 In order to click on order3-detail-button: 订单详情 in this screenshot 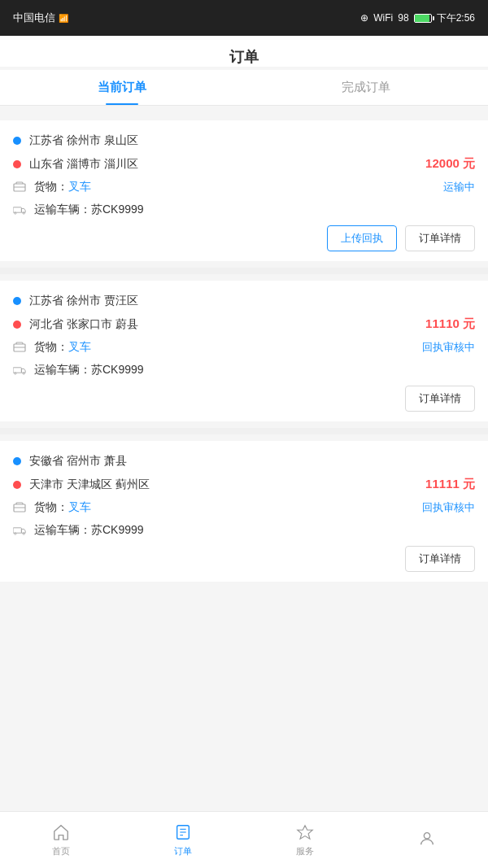, I will do `click(440, 559)`.